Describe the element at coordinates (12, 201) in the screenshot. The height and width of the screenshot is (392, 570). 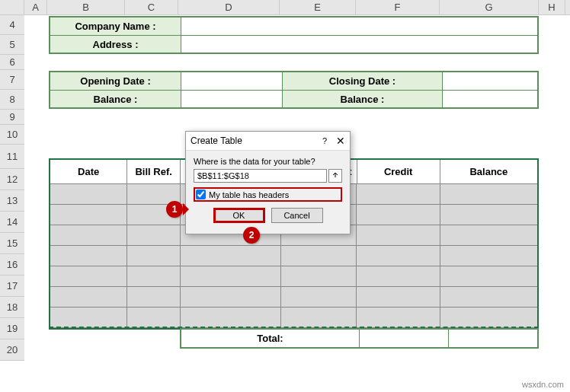
I see `row-header-13: 13` at that location.